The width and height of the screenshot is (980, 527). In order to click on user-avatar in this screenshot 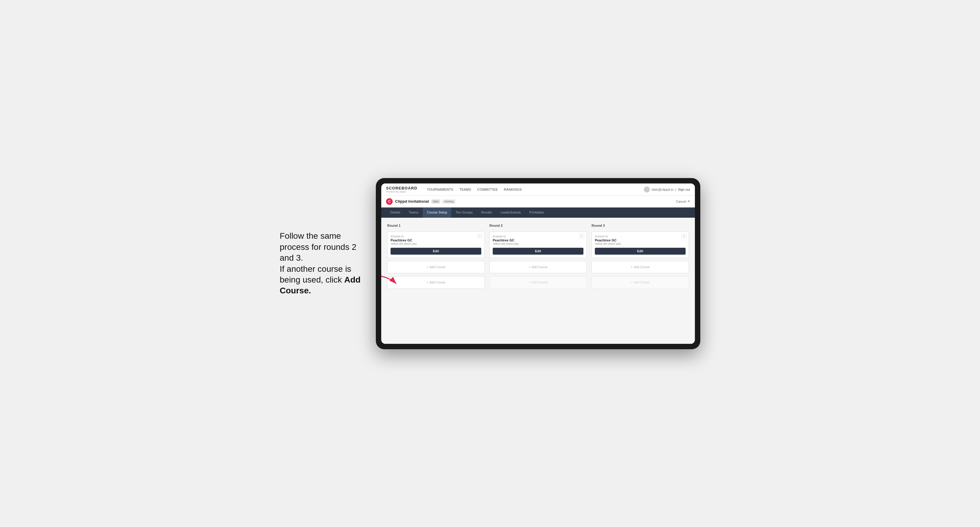, I will do `click(647, 189)`.